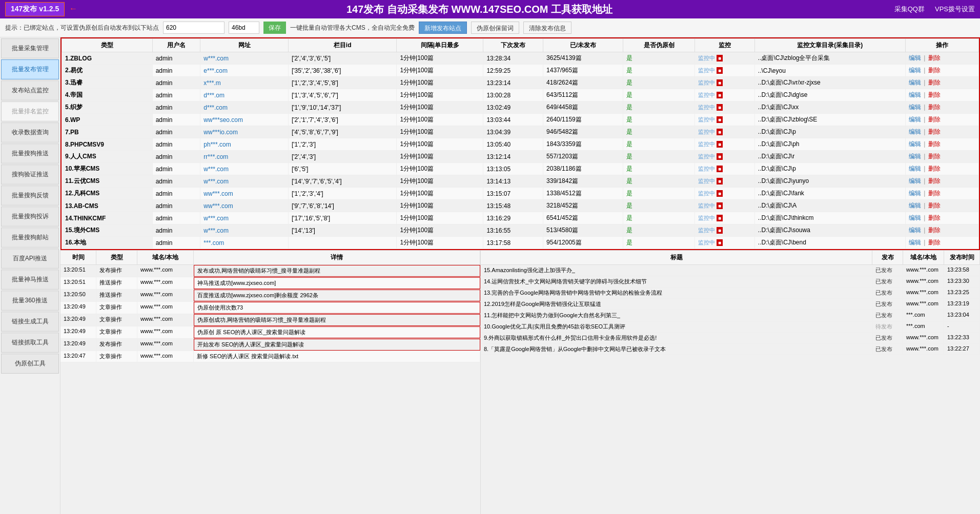  Describe the element at coordinates (244, 120) in the screenshot. I see `cell-url: ww***seo.com` at that location.